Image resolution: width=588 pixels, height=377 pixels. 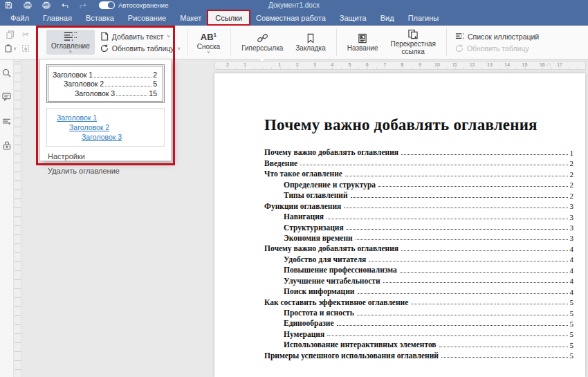 What do you see at coordinates (362, 43) in the screenshot?
I see `caption-button: Название` at bounding box center [362, 43].